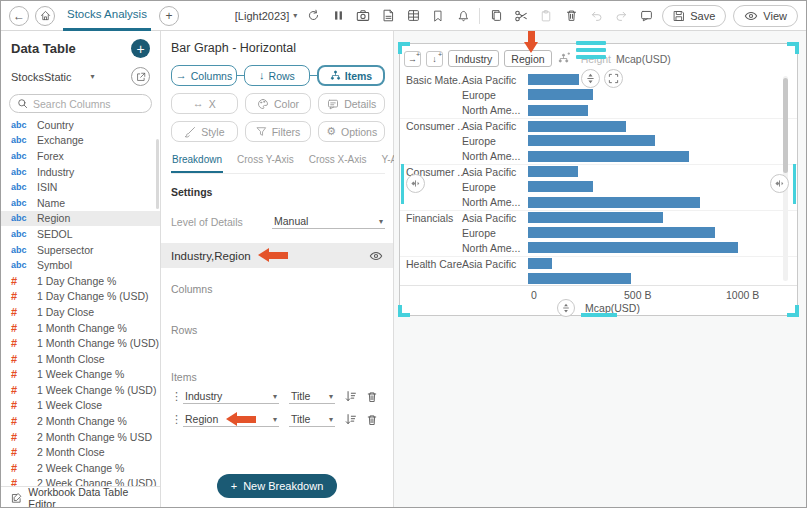 The height and width of the screenshot is (508, 807). I want to click on x-axis-button: ↔X, so click(204, 104).